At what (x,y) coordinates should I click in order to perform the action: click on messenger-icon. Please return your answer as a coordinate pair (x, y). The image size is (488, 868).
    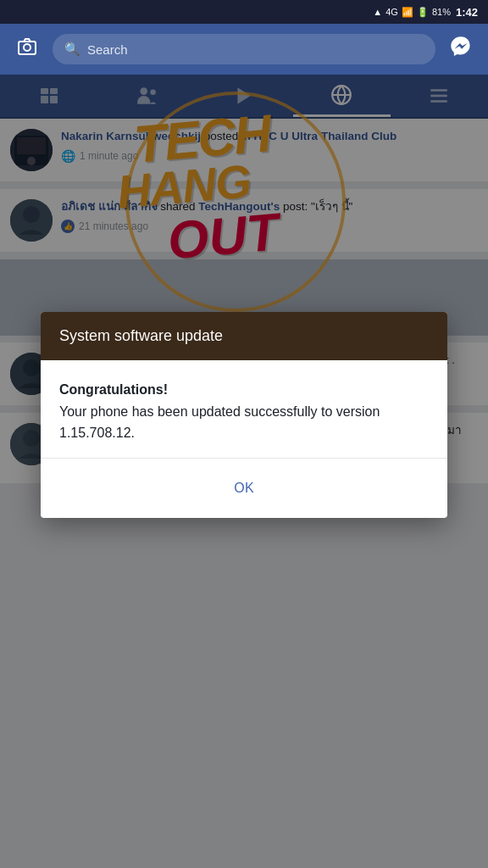
    Looking at the image, I should click on (461, 49).